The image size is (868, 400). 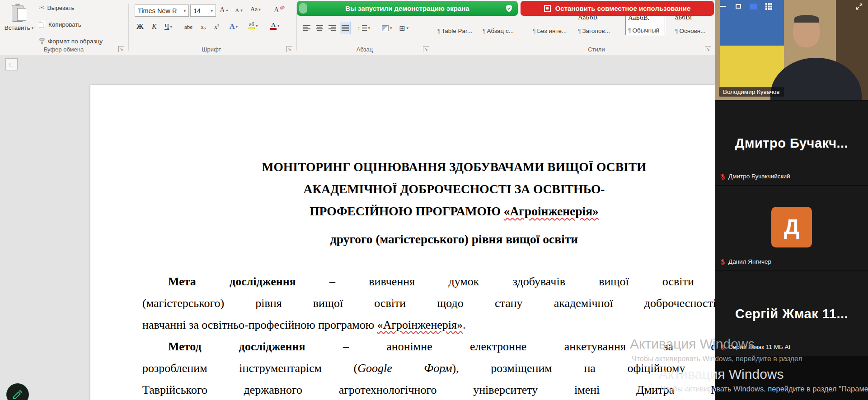 What do you see at coordinates (407, 211) in the screenshot?
I see `title-line-3-text: ПРОФЕСІЙНОЮ ПРОГРАМОЮ` at bounding box center [407, 211].